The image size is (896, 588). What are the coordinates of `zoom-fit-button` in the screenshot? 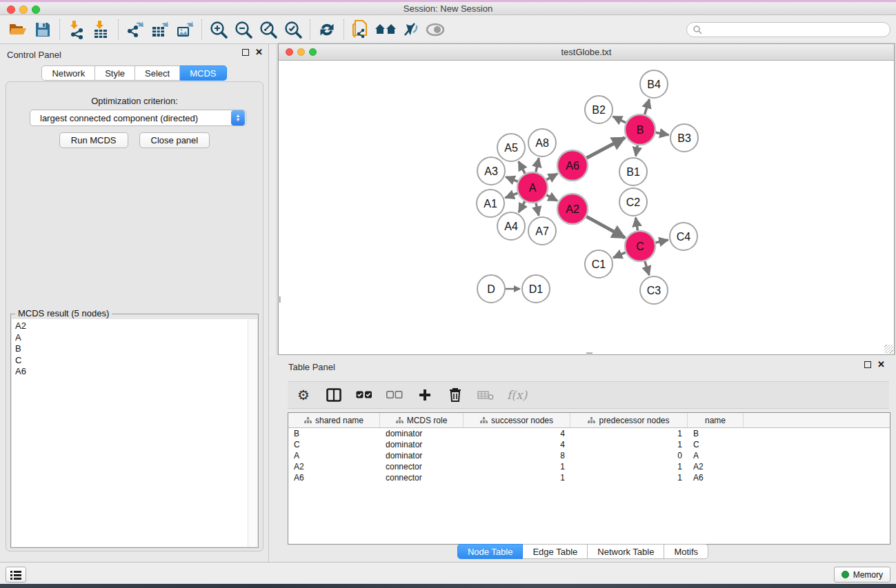 It's located at (268, 30).